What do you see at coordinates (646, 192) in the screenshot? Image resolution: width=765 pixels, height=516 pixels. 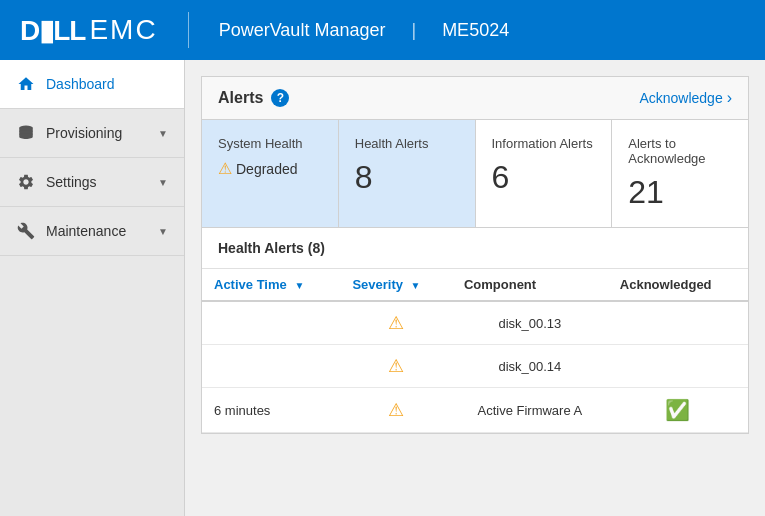 I see `alerts-to-acknowledge-value: 21` at bounding box center [646, 192].